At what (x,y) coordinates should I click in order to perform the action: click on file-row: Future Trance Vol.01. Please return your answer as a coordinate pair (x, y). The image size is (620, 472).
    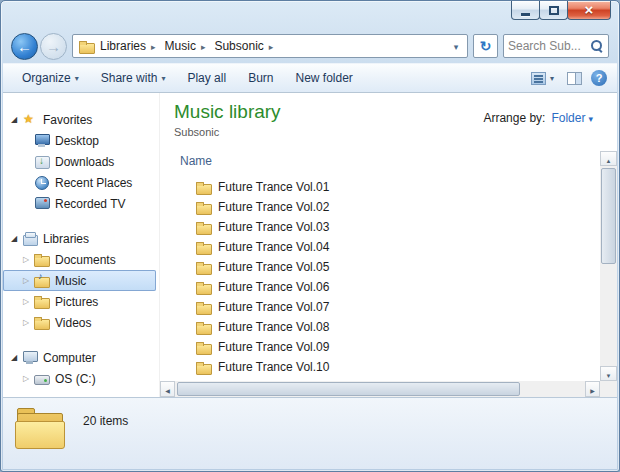
    Looking at the image, I should click on (386, 187).